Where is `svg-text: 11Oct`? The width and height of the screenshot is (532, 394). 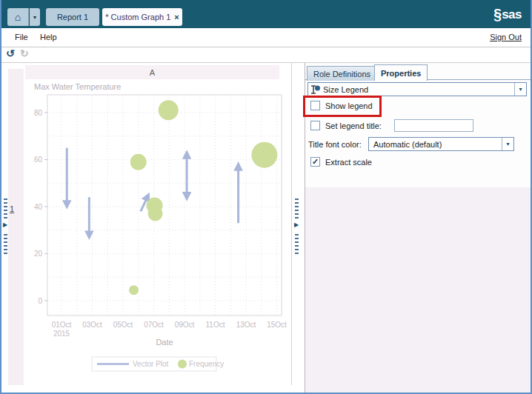 svg-text: 11Oct is located at coordinates (216, 324).